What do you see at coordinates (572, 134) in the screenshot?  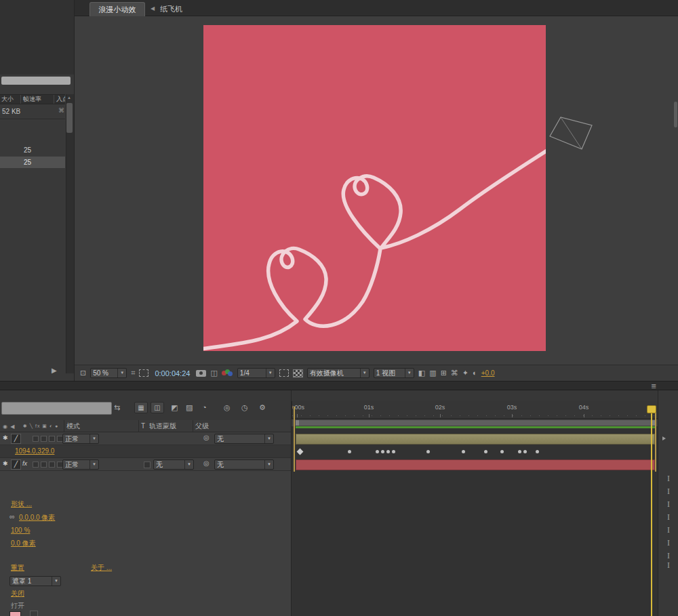 I see `paper-plane-wireframe` at bounding box center [572, 134].